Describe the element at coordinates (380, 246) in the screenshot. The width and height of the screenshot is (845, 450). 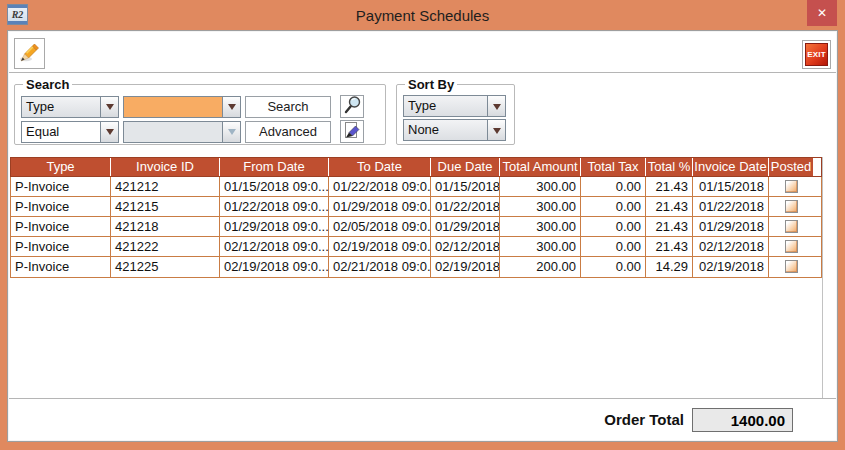
I see `cell-to-date: 02/19/2018 09:0...` at that location.